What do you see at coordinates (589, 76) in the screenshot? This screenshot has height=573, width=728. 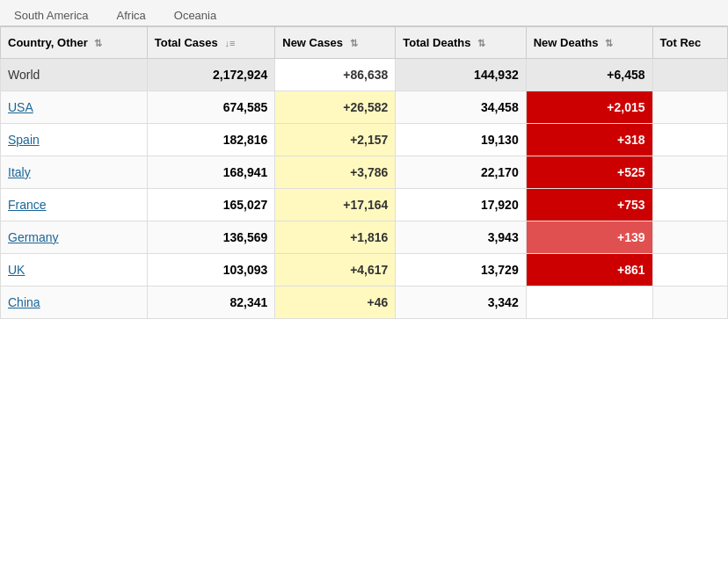 I see `world-new-deaths: +6,458` at bounding box center [589, 76].